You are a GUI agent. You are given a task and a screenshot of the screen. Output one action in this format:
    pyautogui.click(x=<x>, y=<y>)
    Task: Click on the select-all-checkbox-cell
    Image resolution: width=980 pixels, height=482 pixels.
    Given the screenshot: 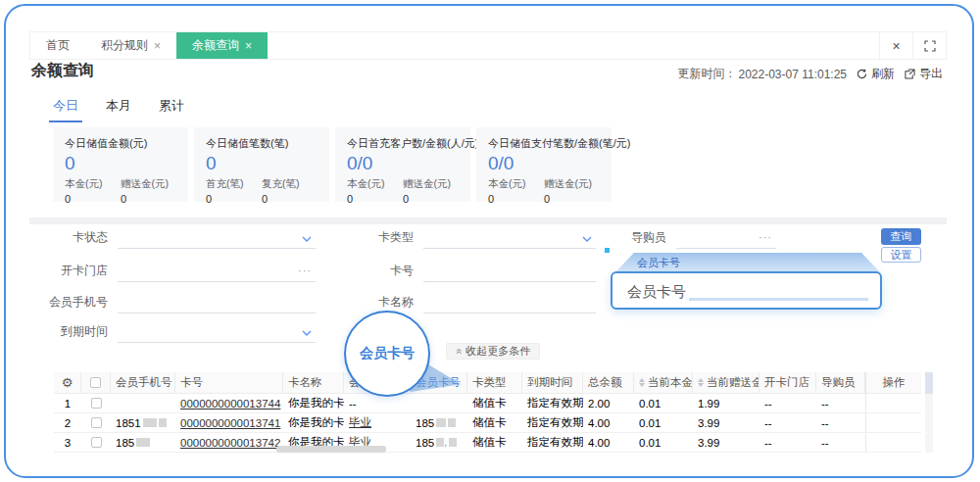 What is the action you would take?
    pyautogui.click(x=96, y=382)
    